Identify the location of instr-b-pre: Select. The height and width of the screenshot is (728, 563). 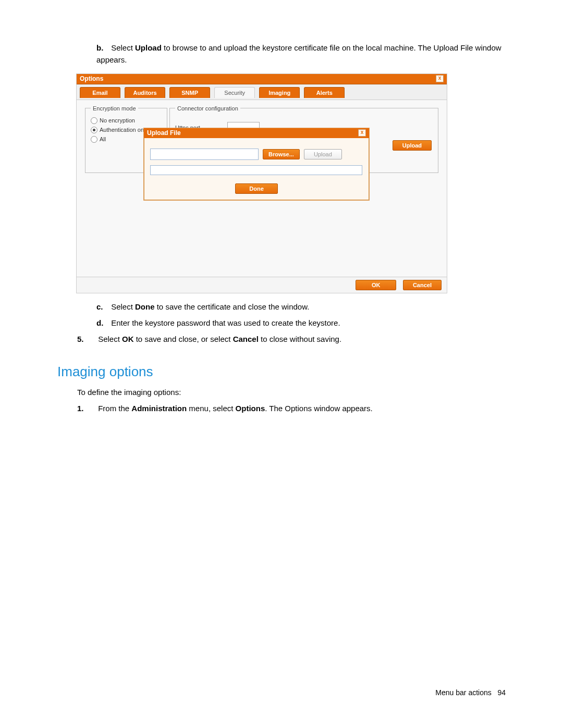
(123, 48).